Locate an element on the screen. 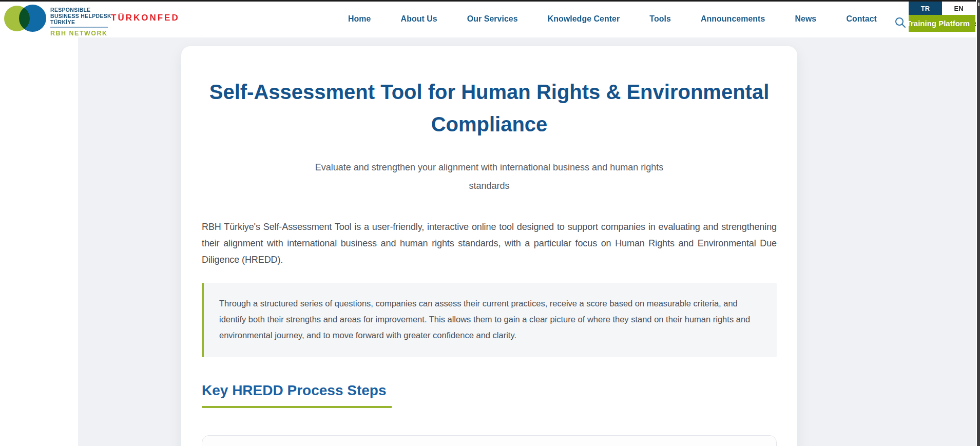 The width and height of the screenshot is (980, 446). page-subtitle: Evaluate and strengthen your alignment w… is located at coordinates (489, 177).